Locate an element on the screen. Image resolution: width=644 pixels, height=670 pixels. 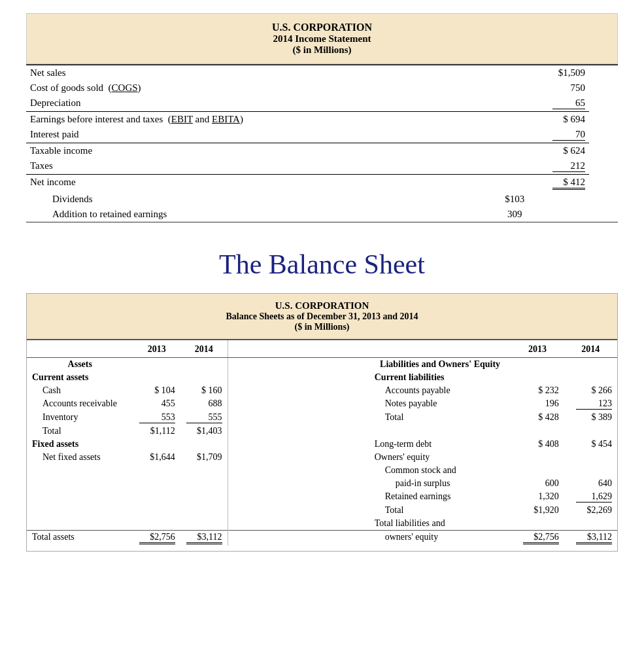
stmt-subtitle: ($ in Millions) is located at coordinates (322, 50).